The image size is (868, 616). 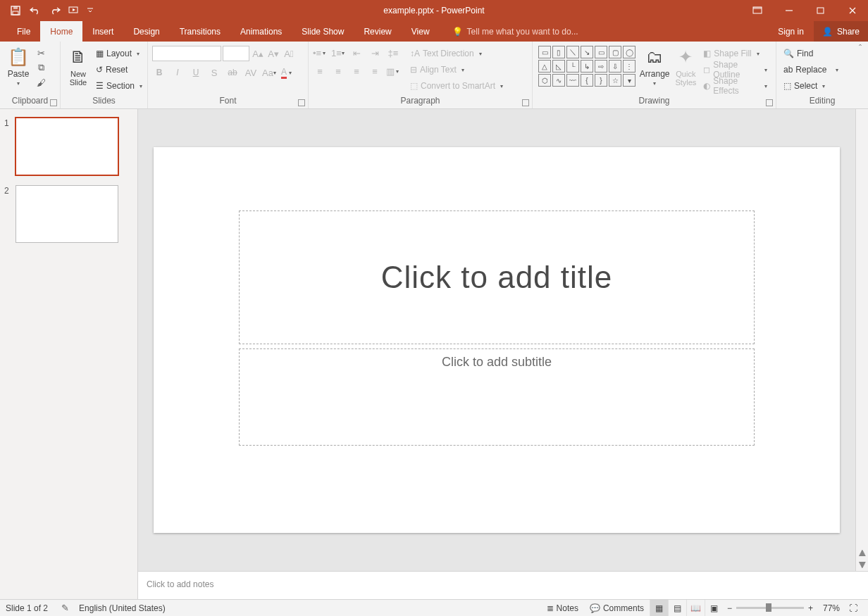 What do you see at coordinates (615, 52) in the screenshot?
I see `shape-roundrect-icon: ▢` at bounding box center [615, 52].